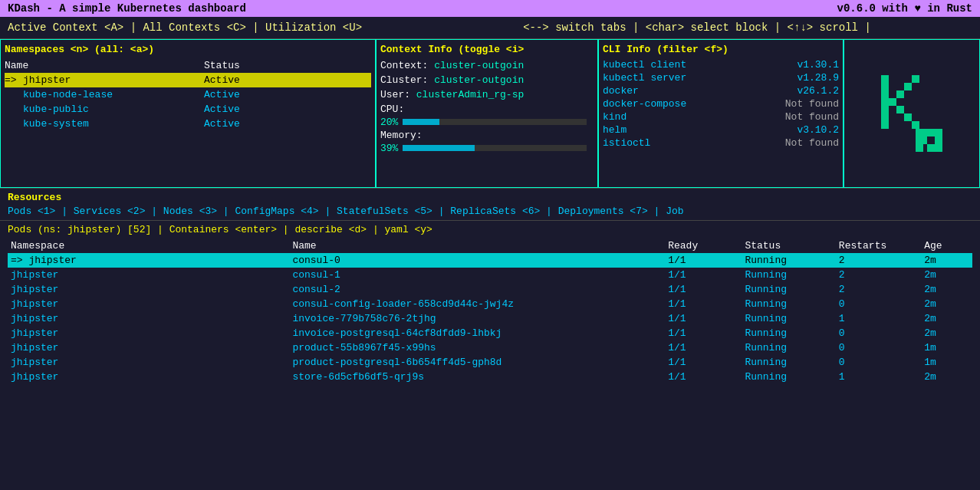  I want to click on ns-row: kube-public Active, so click(188, 109).